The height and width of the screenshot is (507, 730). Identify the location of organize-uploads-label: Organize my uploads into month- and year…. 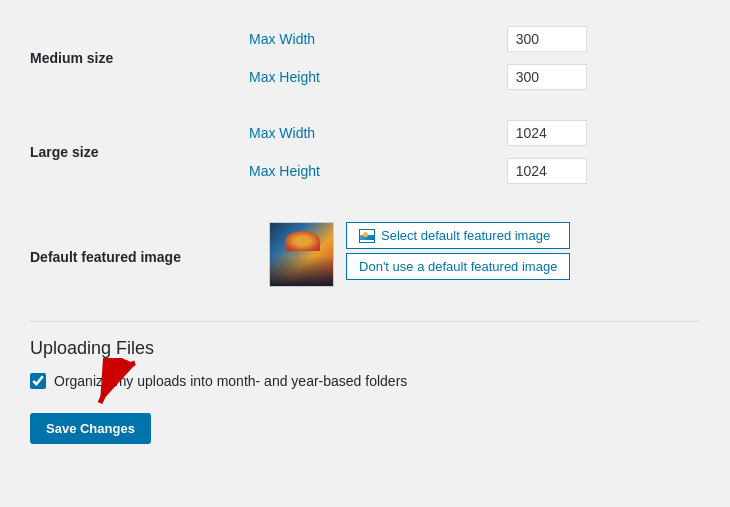
(230, 381).